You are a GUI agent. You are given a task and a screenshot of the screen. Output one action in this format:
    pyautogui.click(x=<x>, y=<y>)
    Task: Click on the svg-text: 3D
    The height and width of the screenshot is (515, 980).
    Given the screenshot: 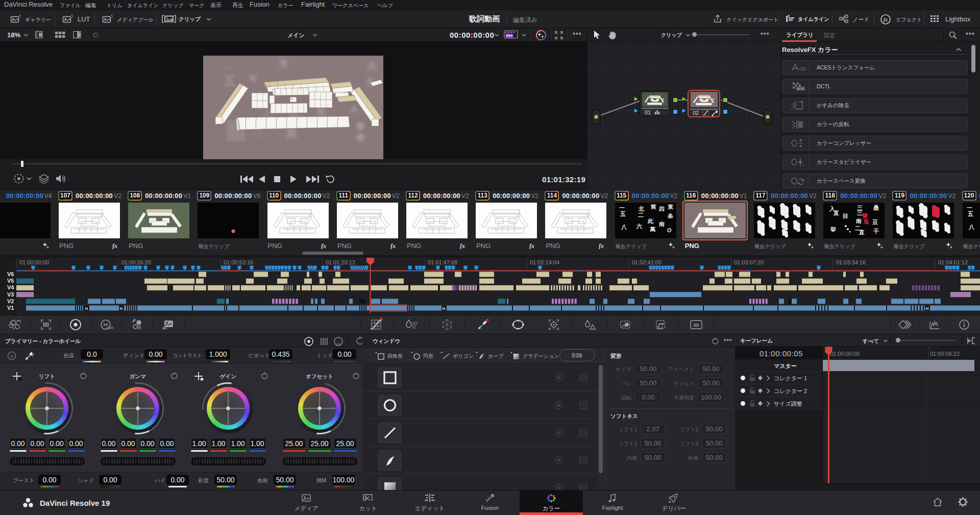 What is the action you would take?
    pyautogui.click(x=696, y=325)
    